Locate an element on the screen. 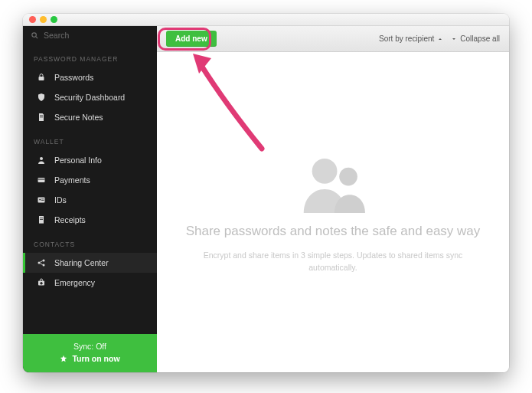 Image resolution: width=532 pixels, height=393 pixels. sidebar-item-secure-notes: Secure Notes is located at coordinates (90, 117).